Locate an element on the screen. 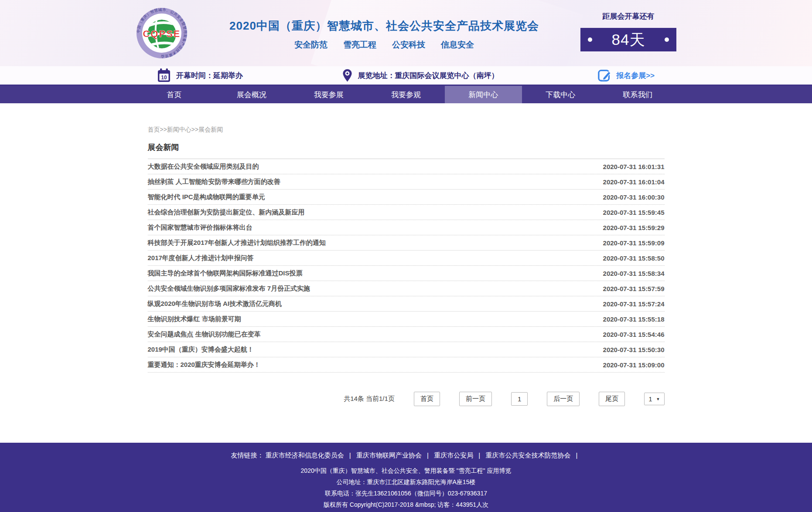 This screenshot has width=812, height=512. nav-item-news: 新闻中心 is located at coordinates (483, 95).